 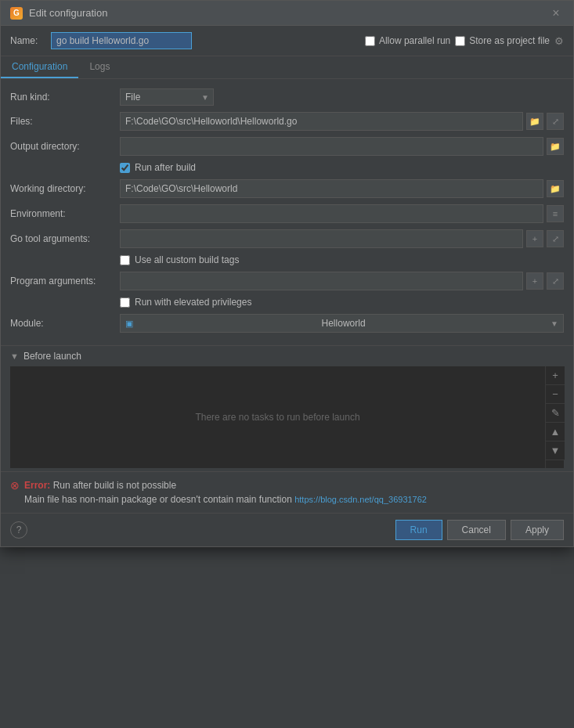 What do you see at coordinates (158, 499) in the screenshot?
I see `error-detail: Main file has non-main package or doesn'…` at bounding box center [158, 499].